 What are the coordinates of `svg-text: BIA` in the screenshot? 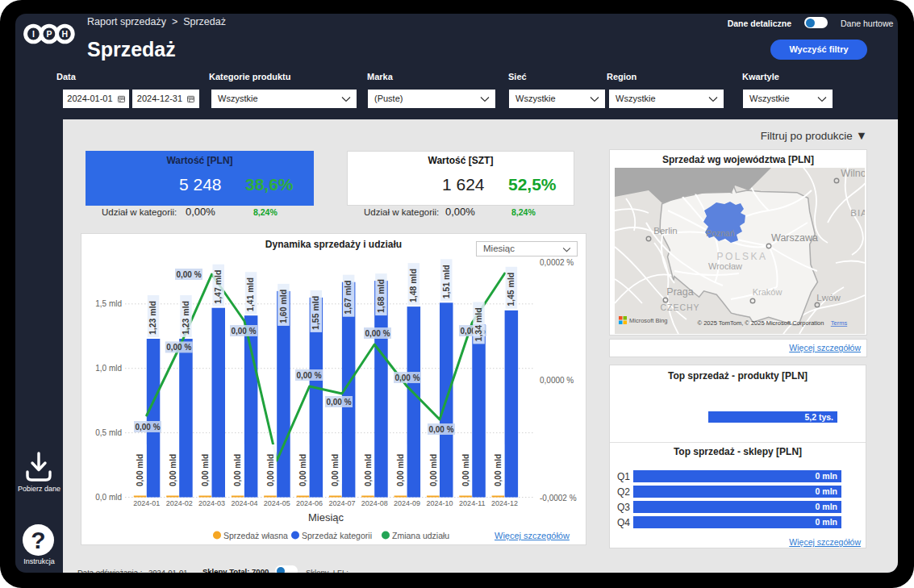 It's located at (859, 213).